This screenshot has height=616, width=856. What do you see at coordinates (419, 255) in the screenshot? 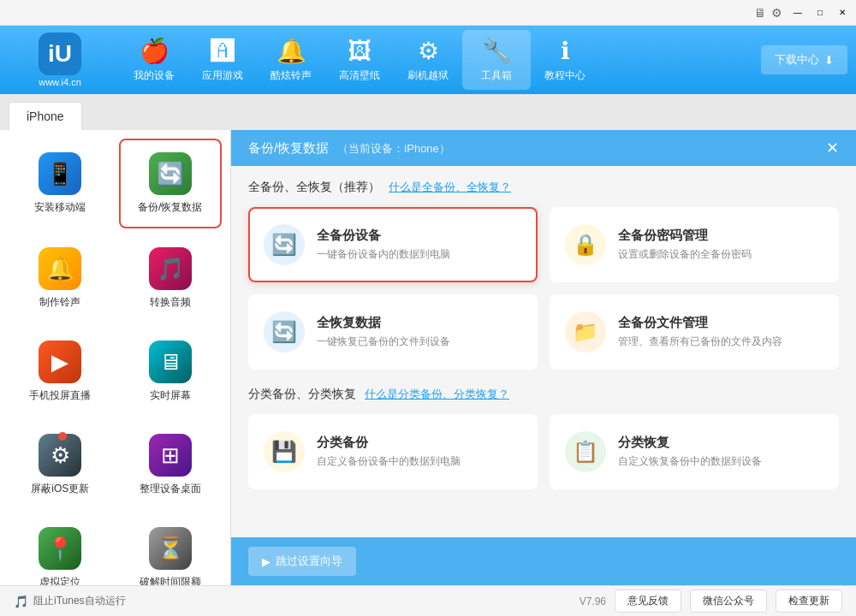
I see `full-backup-desc: 一键备份设备内的数据到电脑` at bounding box center [419, 255].